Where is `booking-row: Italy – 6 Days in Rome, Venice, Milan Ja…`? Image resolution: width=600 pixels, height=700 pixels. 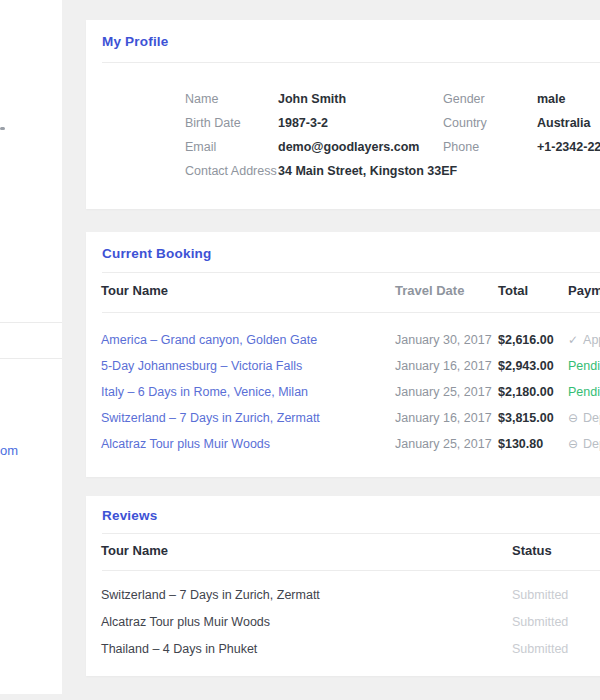
booking-row: Italy – 6 Days in Rome, Venice, Milan Ja… is located at coordinates (343, 392).